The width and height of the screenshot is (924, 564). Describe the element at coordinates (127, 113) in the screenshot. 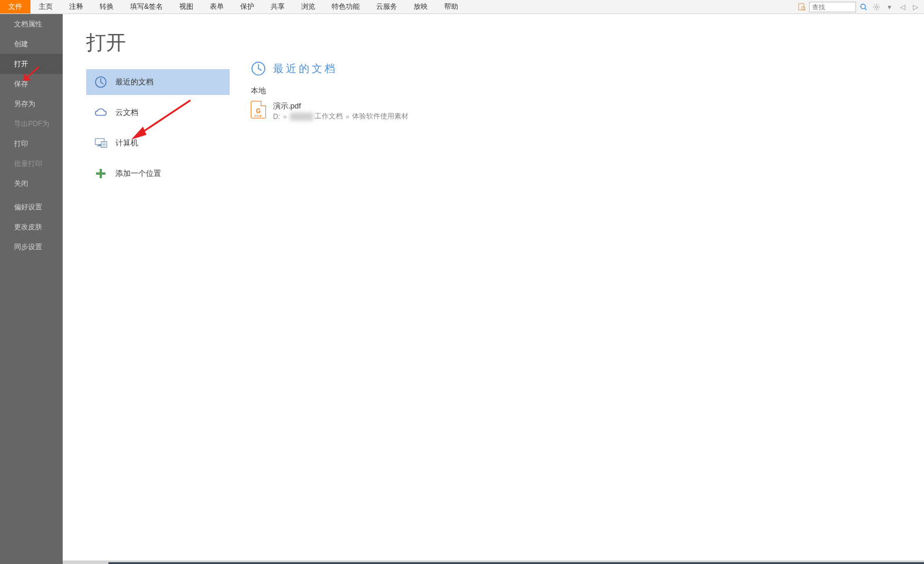

I see `source-label: 云文档` at that location.